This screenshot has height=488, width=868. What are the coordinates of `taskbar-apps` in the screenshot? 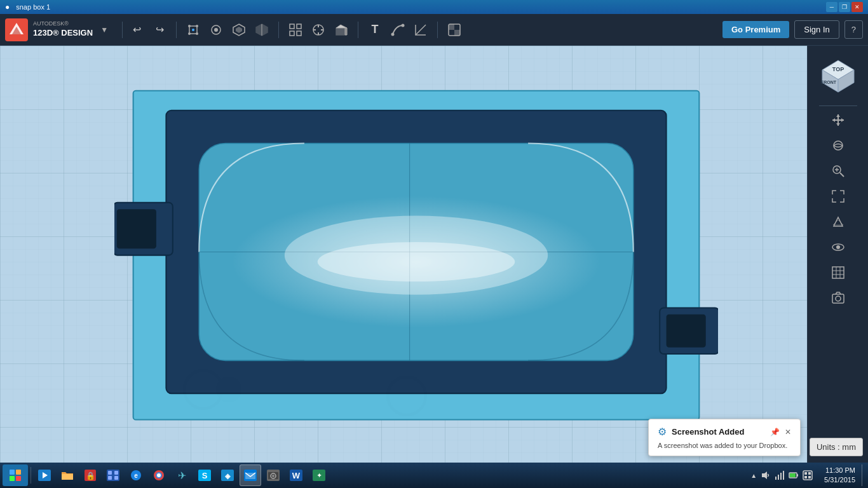 It's located at (113, 475).